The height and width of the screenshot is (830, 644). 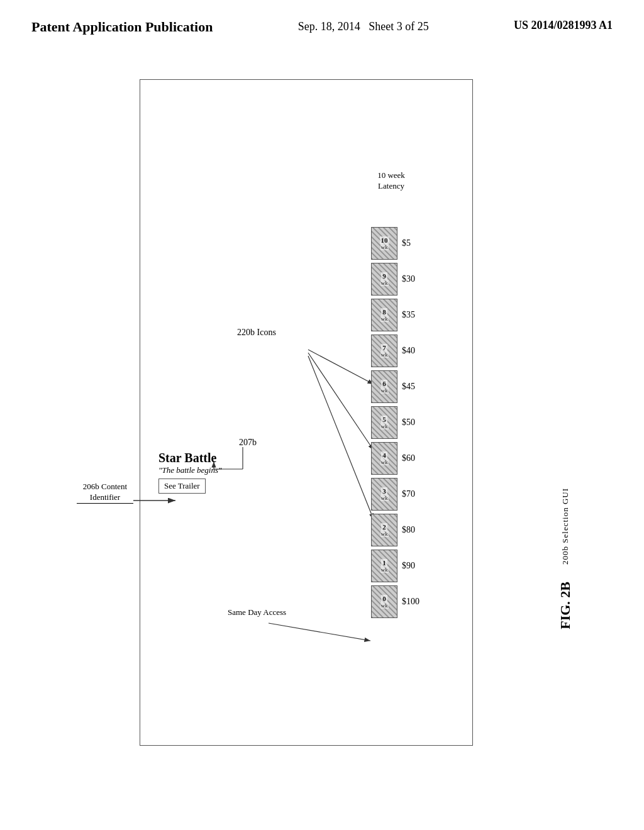 I want to click on week-item-8: 8wk$35, so click(x=397, y=315).